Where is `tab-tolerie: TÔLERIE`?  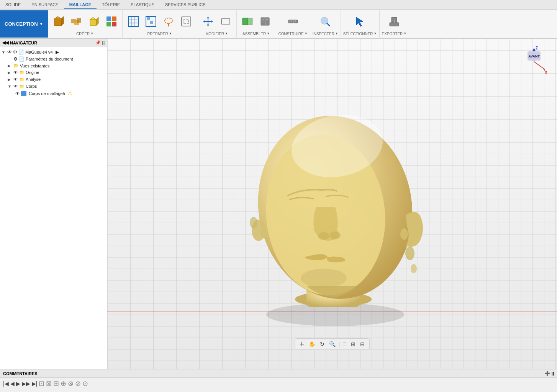
tab-tolerie: TÔLERIE is located at coordinates (111, 5).